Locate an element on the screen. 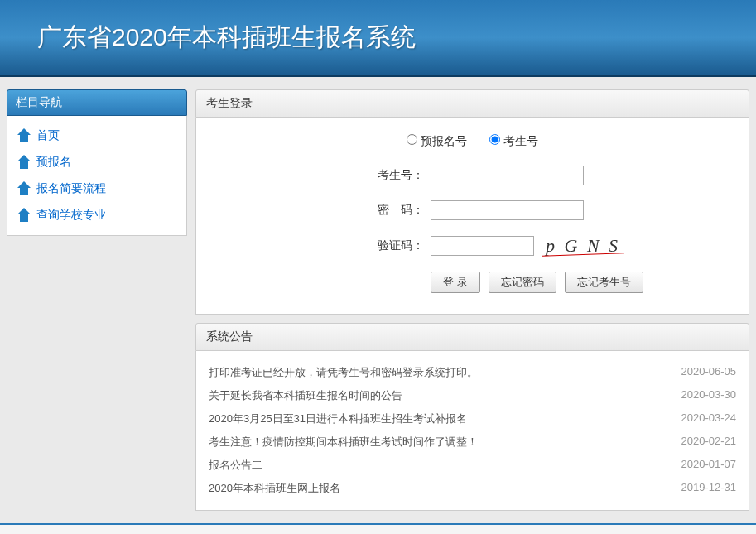 This screenshot has width=756, height=534. row-password: 密 码： is located at coordinates (472, 210).